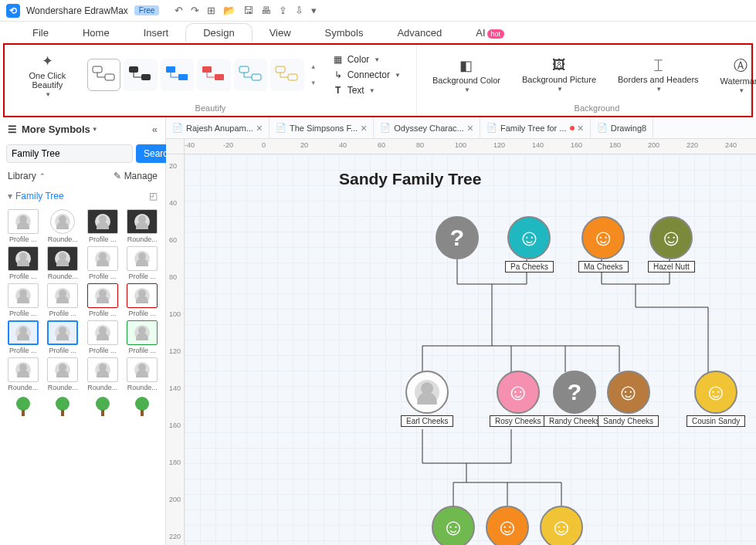 Image resolution: width=756 pixels, height=545 pixels. What do you see at coordinates (96, 32) in the screenshot?
I see `menu-home: Home` at bounding box center [96, 32].